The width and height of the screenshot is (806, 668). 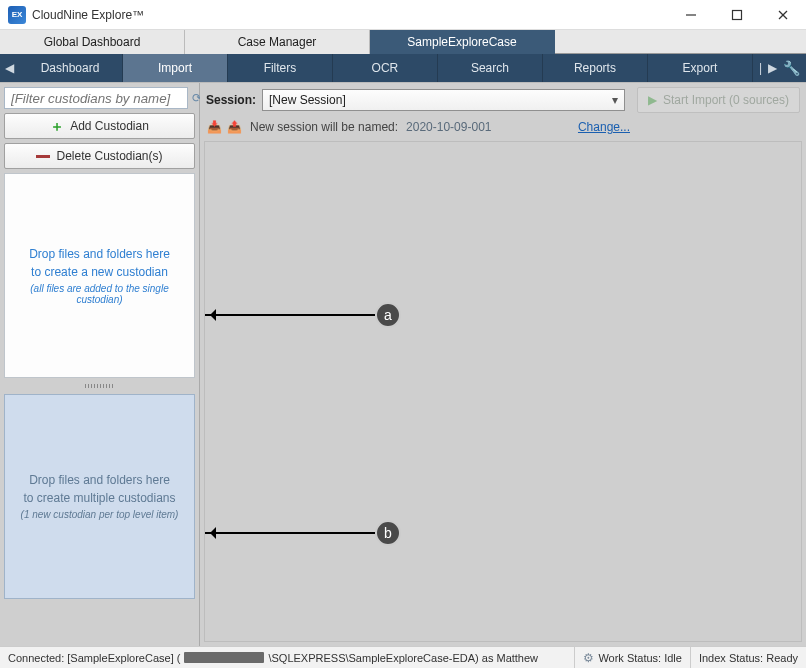 I want to click on ribbon-item-dashboard: Dashboard, so click(x=70, y=68).